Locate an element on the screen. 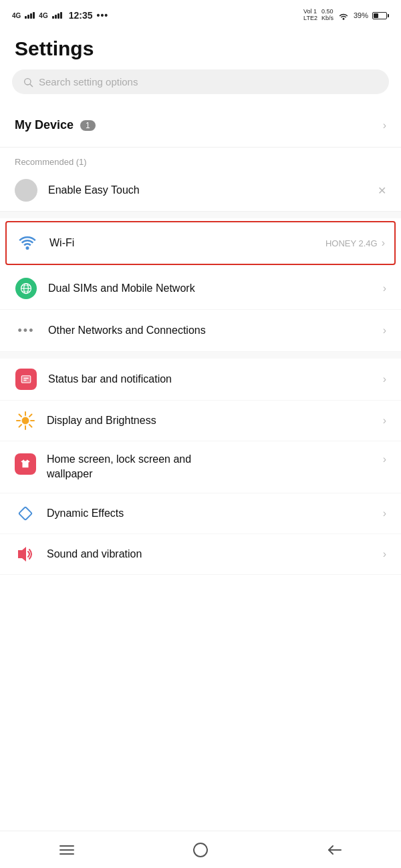  nav-home-button is located at coordinates (200, 850).